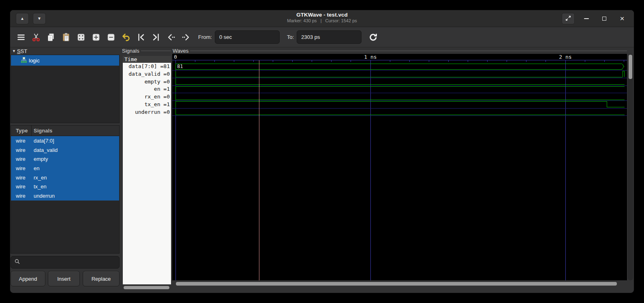 The height and width of the screenshot is (303, 644). What do you see at coordinates (622, 19) in the screenshot?
I see `close-button: ×` at bounding box center [622, 19].